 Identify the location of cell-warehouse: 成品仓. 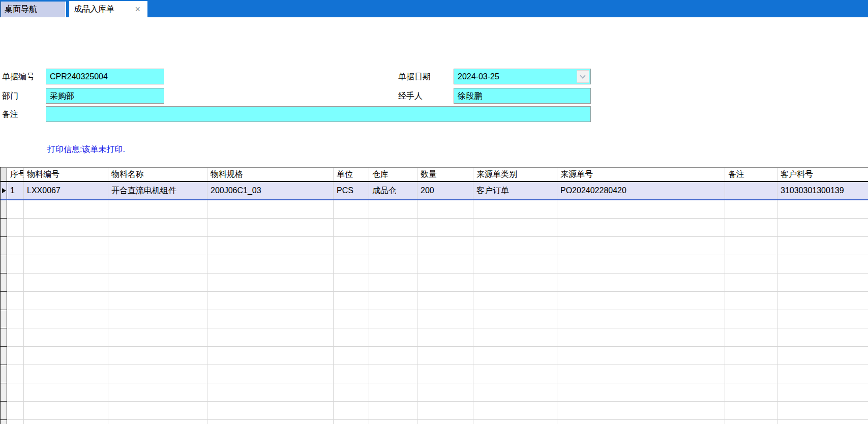
(394, 191).